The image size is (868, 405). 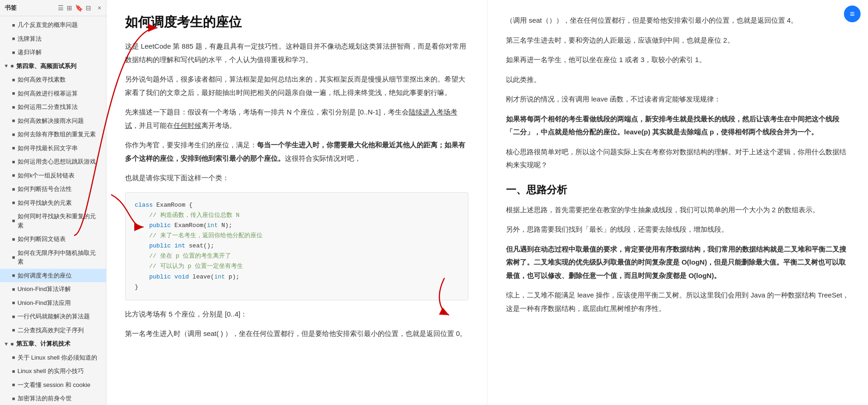 I want to click on right-analysis3-bold: 但凡遇到在动态过程中取最值的要求，肯定要使用有序数据结构，我们常用的数据结构就是…, so click(x=676, y=262).